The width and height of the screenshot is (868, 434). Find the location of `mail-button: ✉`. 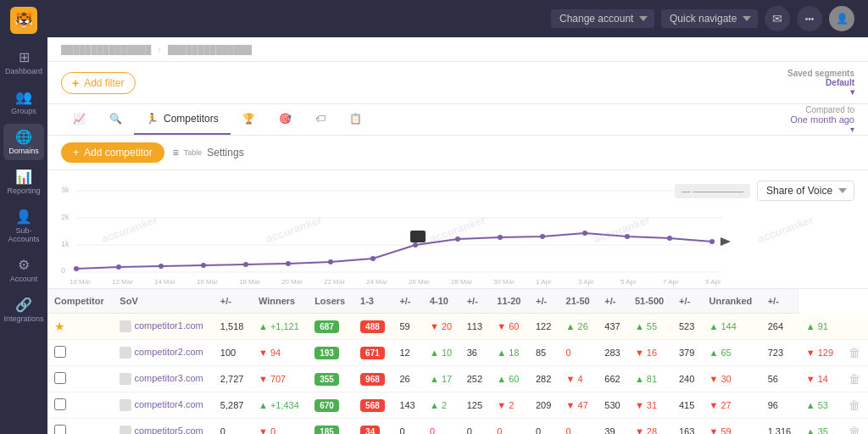

mail-button: ✉ is located at coordinates (777, 19).